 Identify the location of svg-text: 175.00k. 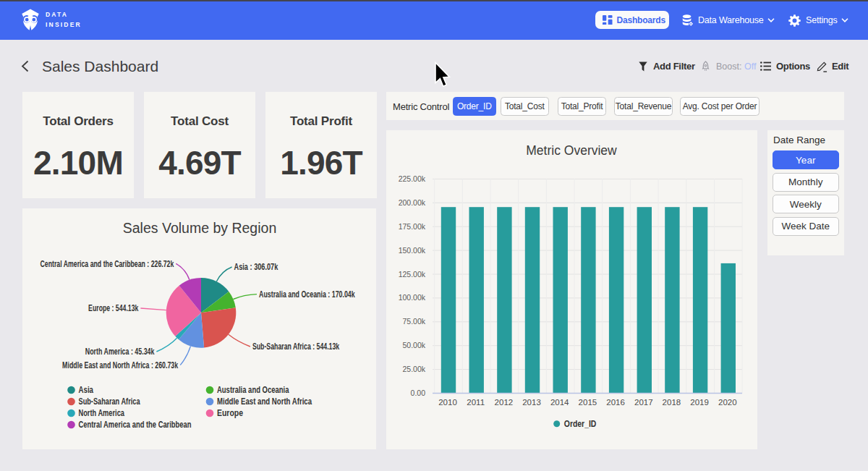
(412, 226).